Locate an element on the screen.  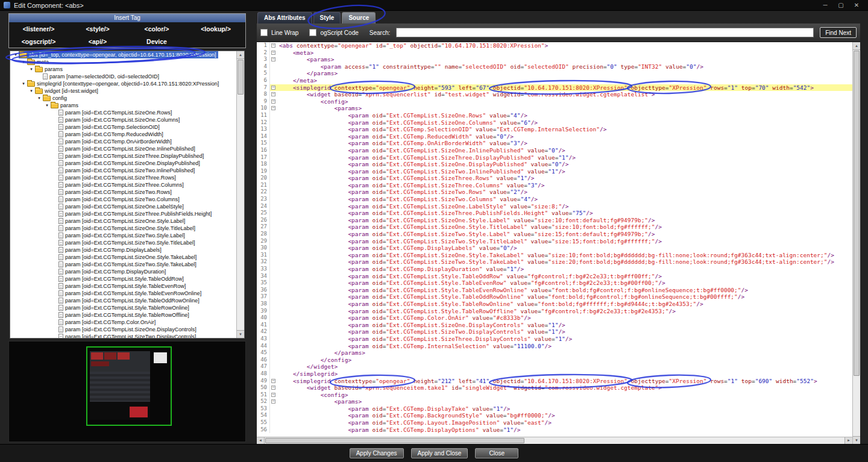
tree-item: param [oid=Ext.CGTemp.DisplayDuration] is located at coordinates (123, 272).